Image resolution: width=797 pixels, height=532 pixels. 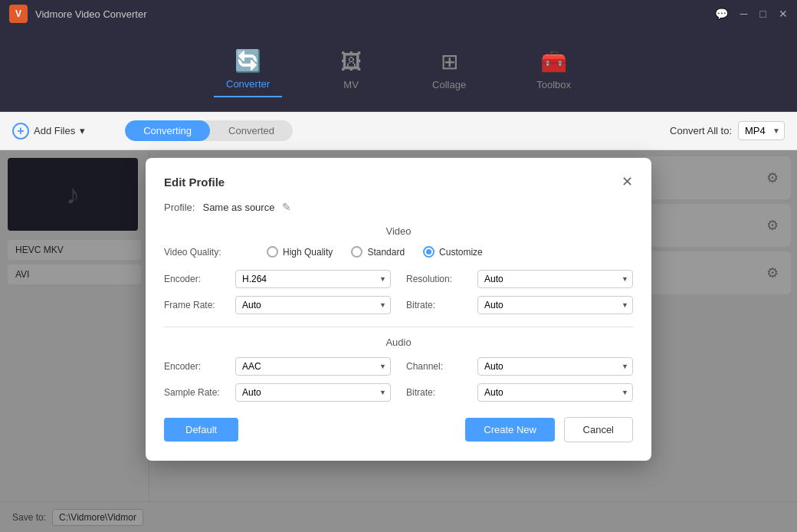 What do you see at coordinates (438, 366) in the screenshot?
I see `channel-label: Channel:` at bounding box center [438, 366].